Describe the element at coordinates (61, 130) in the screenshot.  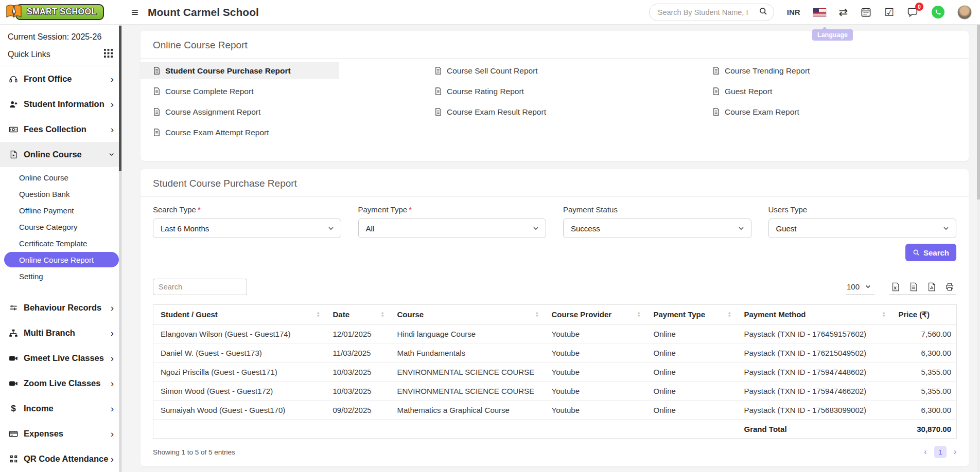
I see `sidebar-item-fees-collection: Fees Collection ›` at that location.